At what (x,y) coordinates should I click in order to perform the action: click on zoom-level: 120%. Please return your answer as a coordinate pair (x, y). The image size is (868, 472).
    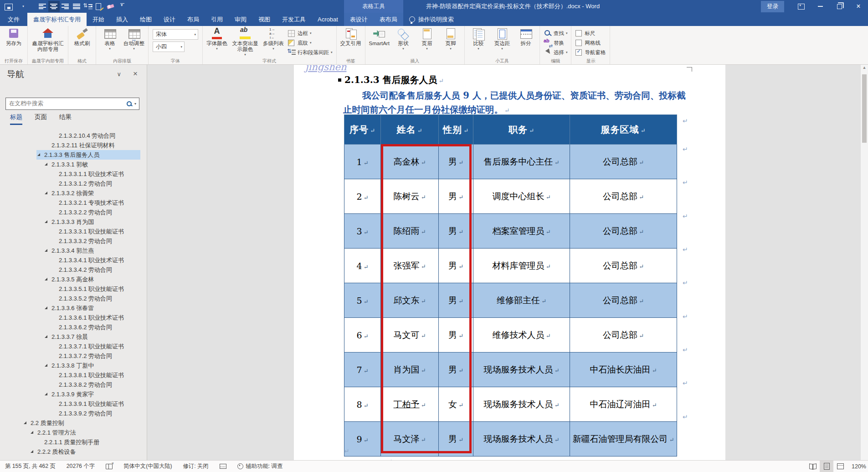
    Looking at the image, I should click on (859, 467).